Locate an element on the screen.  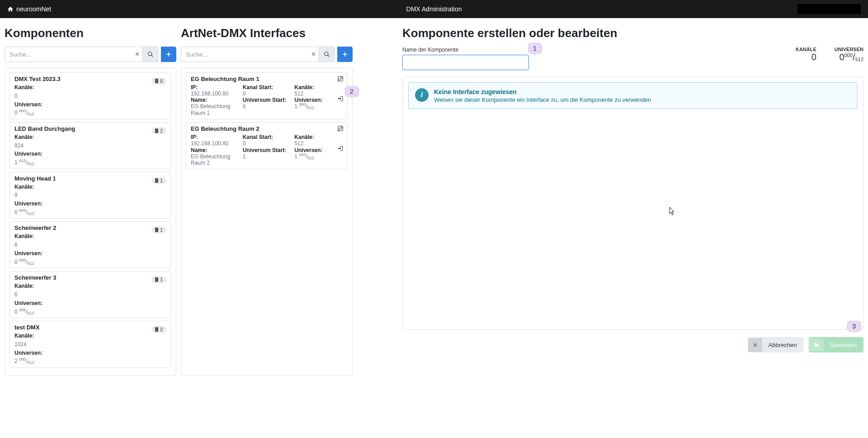
interfaces-list: 2 EG Beleuchtung Raum 1 IP: 192.168.100.… is located at coordinates (267, 222).